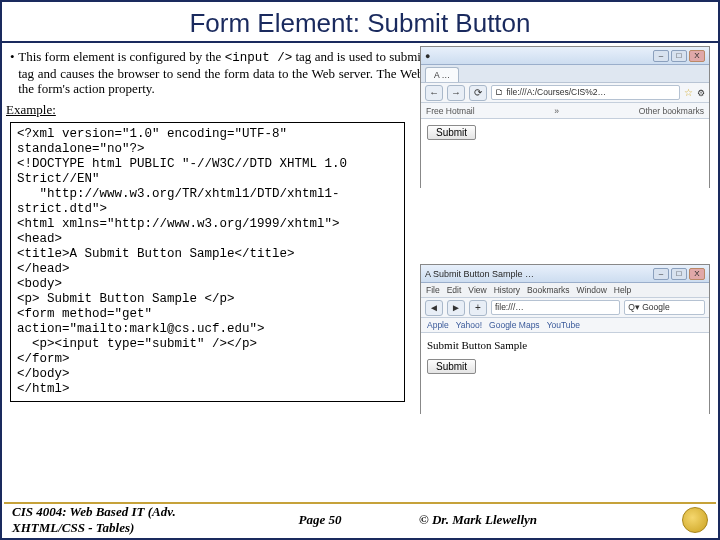  I want to click on menu-item: Bookmarks, so click(548, 290).